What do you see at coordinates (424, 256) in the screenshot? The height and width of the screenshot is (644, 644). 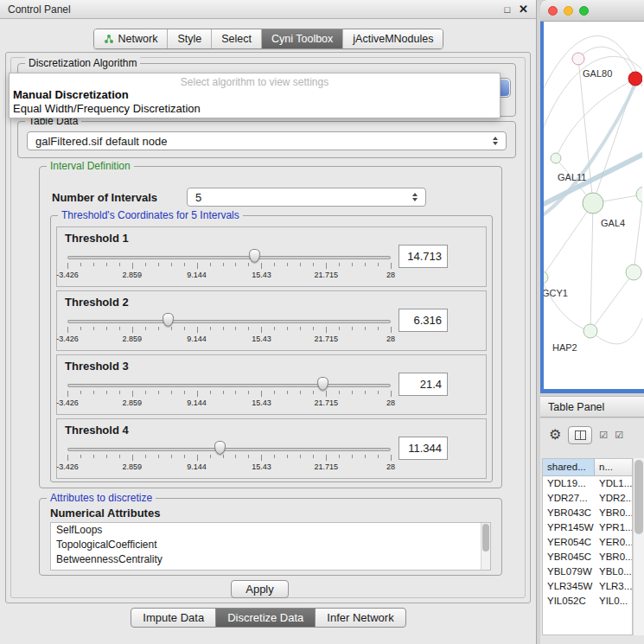 I see `threshold-value-field: 14.713` at bounding box center [424, 256].